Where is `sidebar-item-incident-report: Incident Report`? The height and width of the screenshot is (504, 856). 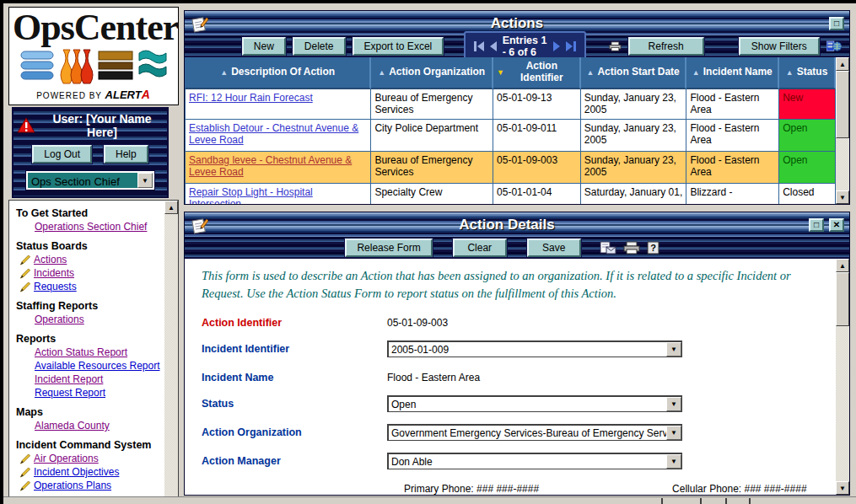
sidebar-item-incident-report: Incident Report is located at coordinates (99, 379).